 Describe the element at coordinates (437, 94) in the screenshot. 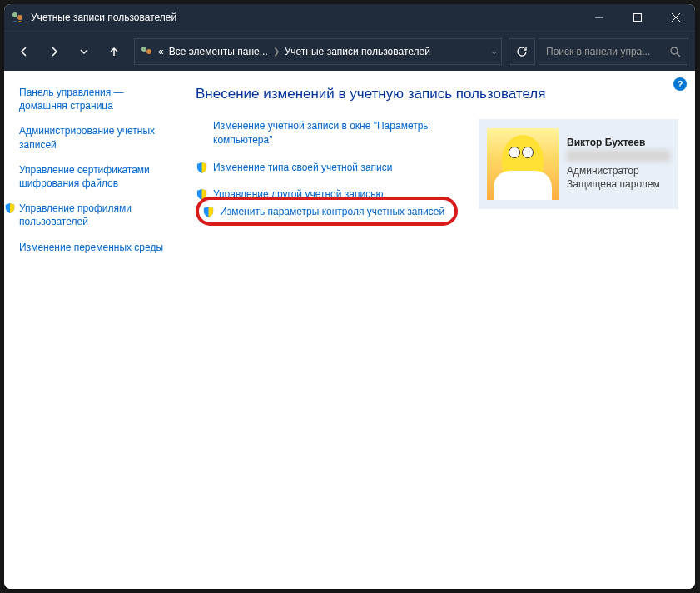

I see `page-heading: Внесение изменений в учетную запись поль…` at that location.